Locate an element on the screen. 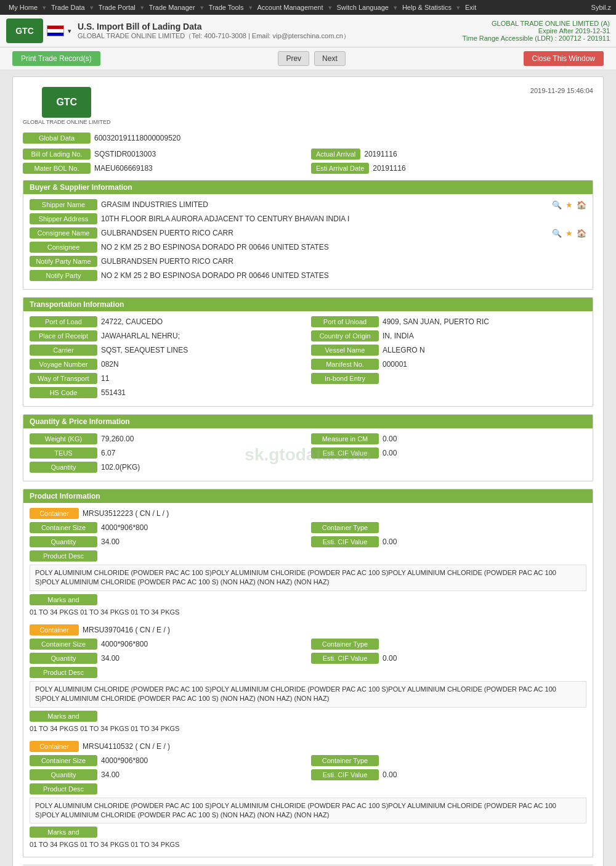  container-0-size-value: 4000*906*800 is located at coordinates (203, 528).